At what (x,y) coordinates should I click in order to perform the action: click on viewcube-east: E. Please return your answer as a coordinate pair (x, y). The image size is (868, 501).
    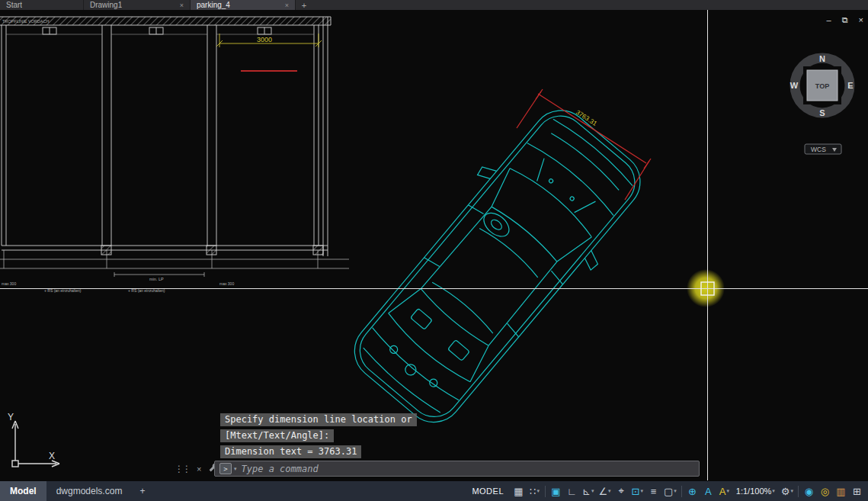
    Looking at the image, I should click on (850, 85).